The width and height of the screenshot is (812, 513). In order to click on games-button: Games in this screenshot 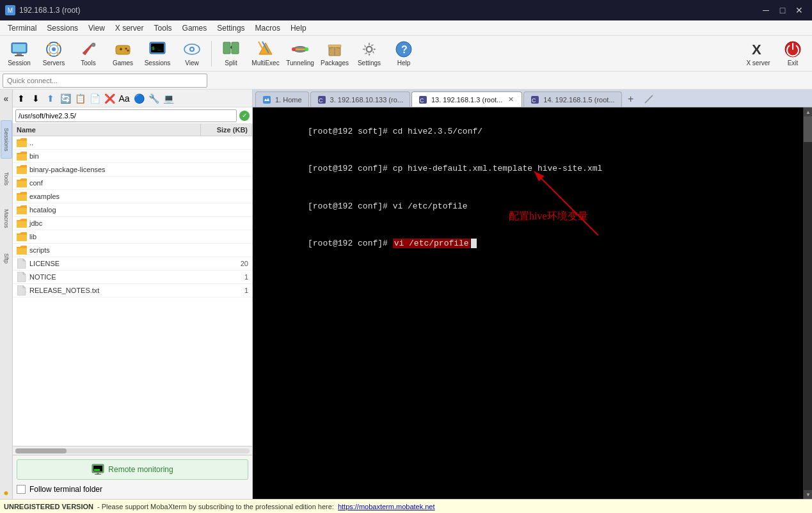, I will do `click(123, 54)`.